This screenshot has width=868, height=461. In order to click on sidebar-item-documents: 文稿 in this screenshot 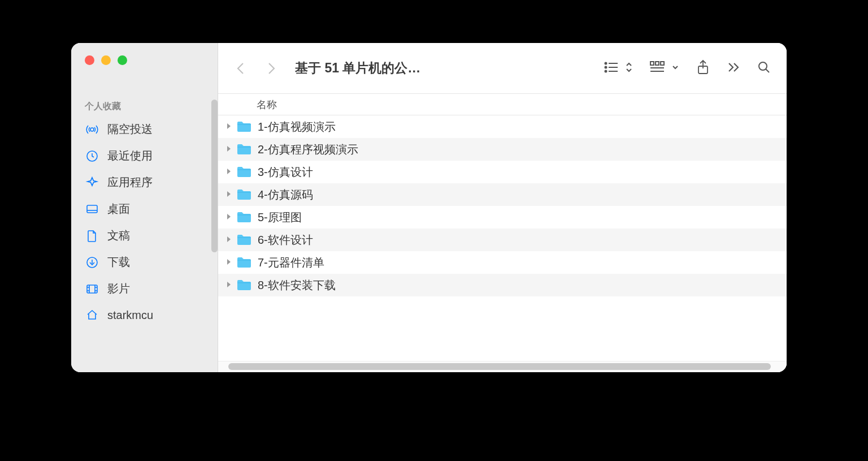, I will do `click(145, 235)`.